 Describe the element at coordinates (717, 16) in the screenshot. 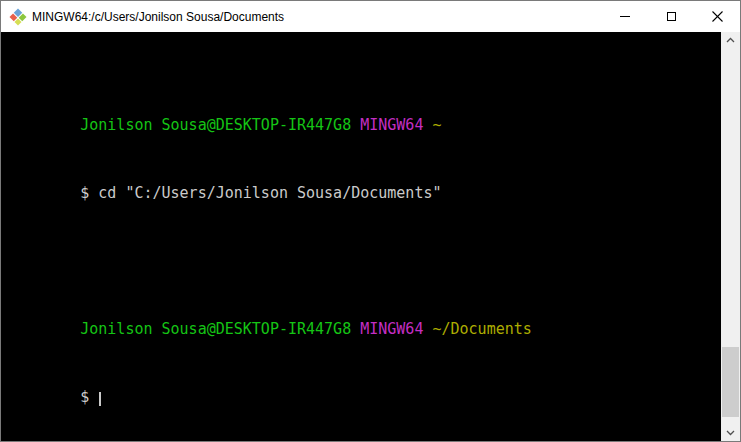

I see `close-button` at that location.